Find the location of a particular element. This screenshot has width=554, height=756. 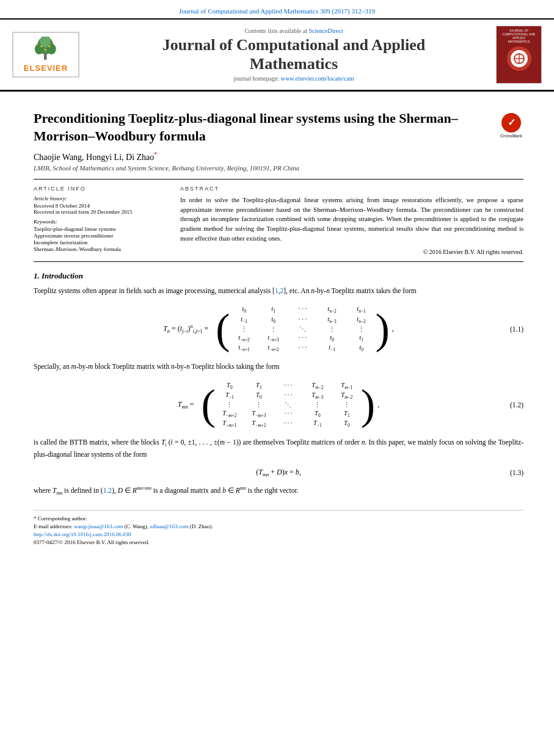

formula-1-2: Tmn = ( T0 T1 · · · Tm−2 Tm−1 T−1 T0 · · is located at coordinates (279, 405).